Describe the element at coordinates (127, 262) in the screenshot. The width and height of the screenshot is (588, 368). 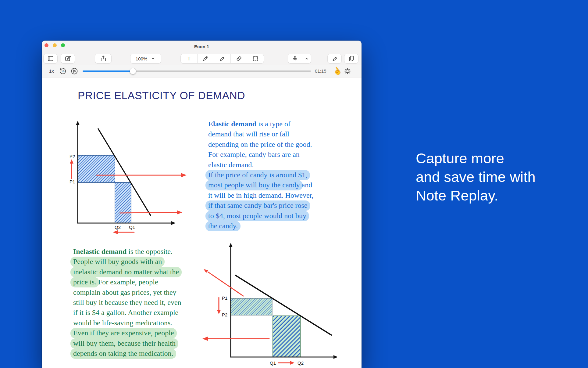
I see `note-line: People will buy goods with an` at that location.